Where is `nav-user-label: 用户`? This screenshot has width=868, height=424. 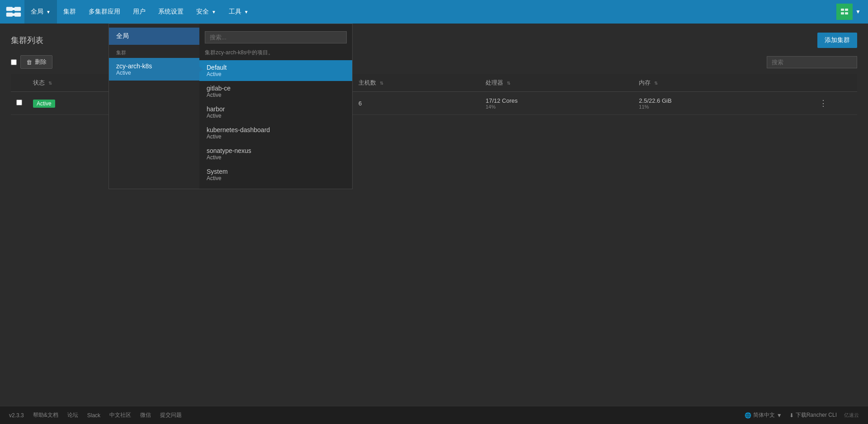
nav-user-label: 用户 is located at coordinates (139, 12).